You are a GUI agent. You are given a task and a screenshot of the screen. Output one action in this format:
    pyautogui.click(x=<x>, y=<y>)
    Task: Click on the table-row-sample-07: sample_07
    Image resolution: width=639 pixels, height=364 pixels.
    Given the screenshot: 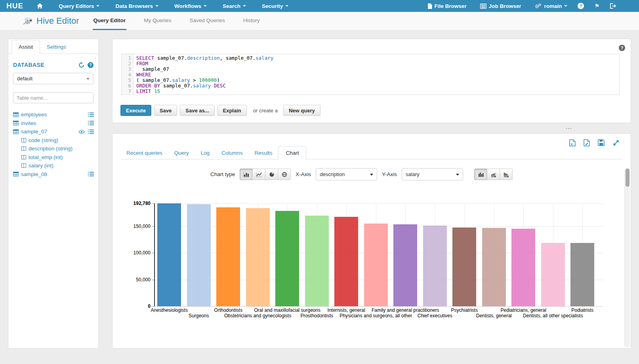 What is the action you would take?
    pyautogui.click(x=53, y=132)
    